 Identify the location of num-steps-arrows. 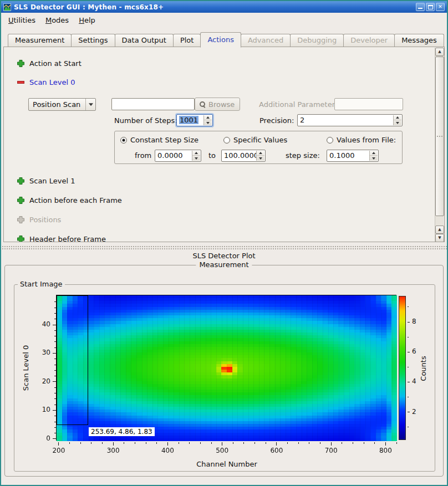
(207, 120).